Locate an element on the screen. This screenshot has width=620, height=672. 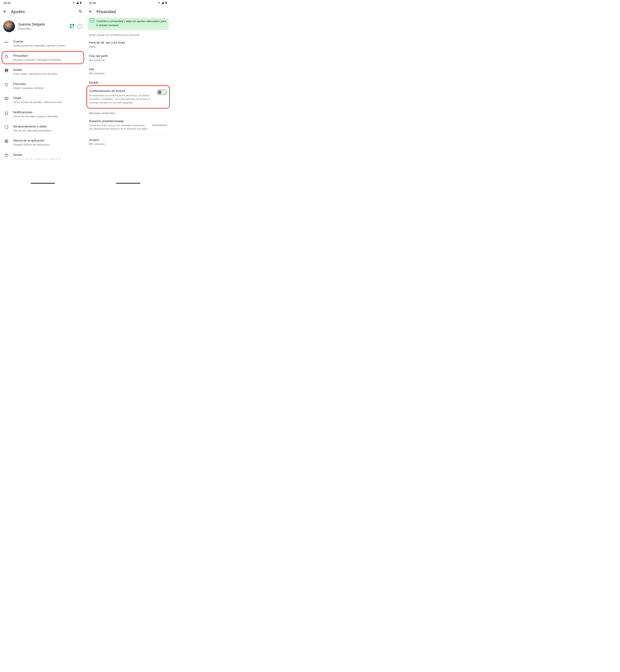
qr-icon is located at coordinates (72, 26).